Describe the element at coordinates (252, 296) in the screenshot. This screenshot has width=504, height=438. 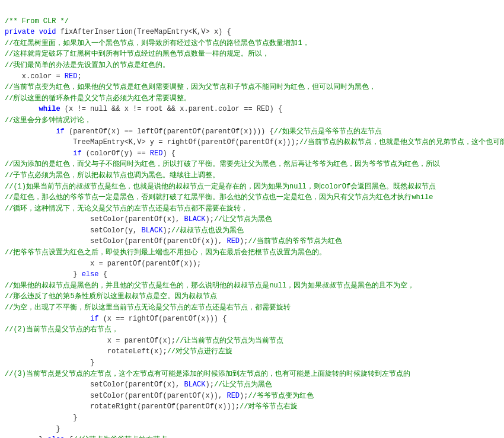
I see `code-line: //那么违反了他的第5条性质所以这里叔叔节点是空。因为叔叔节点` at that location.